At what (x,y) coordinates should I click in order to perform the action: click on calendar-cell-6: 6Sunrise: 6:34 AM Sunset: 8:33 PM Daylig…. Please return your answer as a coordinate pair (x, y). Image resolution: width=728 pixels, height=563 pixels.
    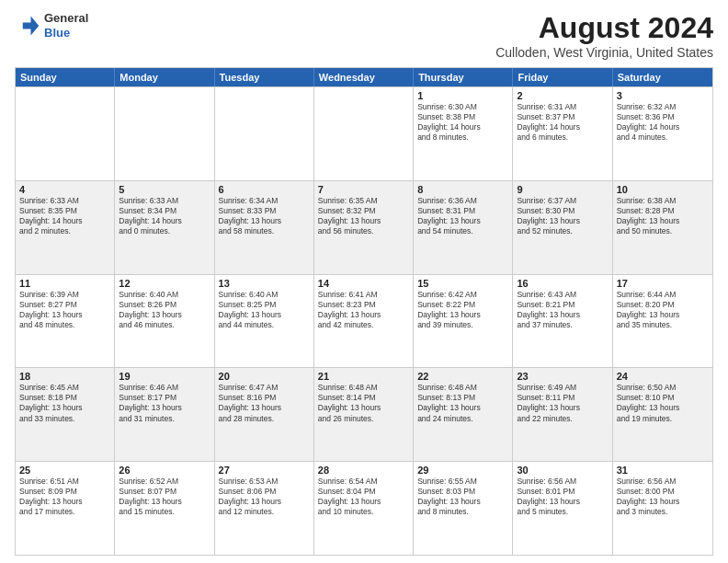
    Looking at the image, I should click on (265, 228).